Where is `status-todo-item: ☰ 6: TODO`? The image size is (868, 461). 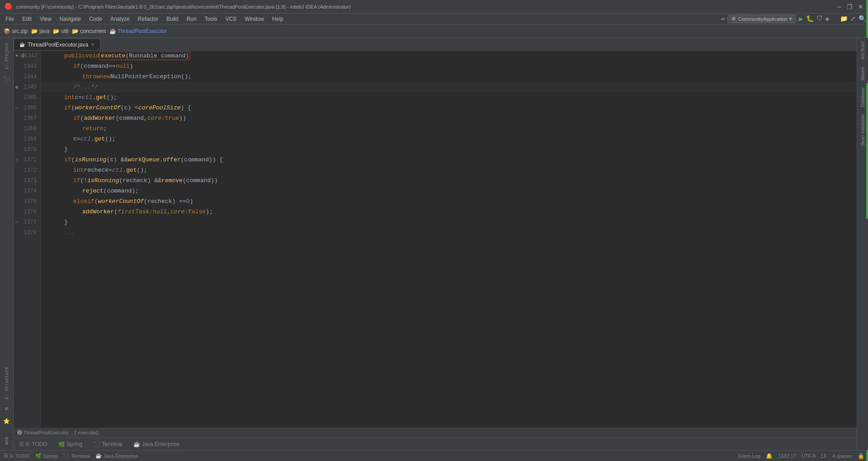
status-todo-item: ☰ 6: TODO is located at coordinates (17, 456).